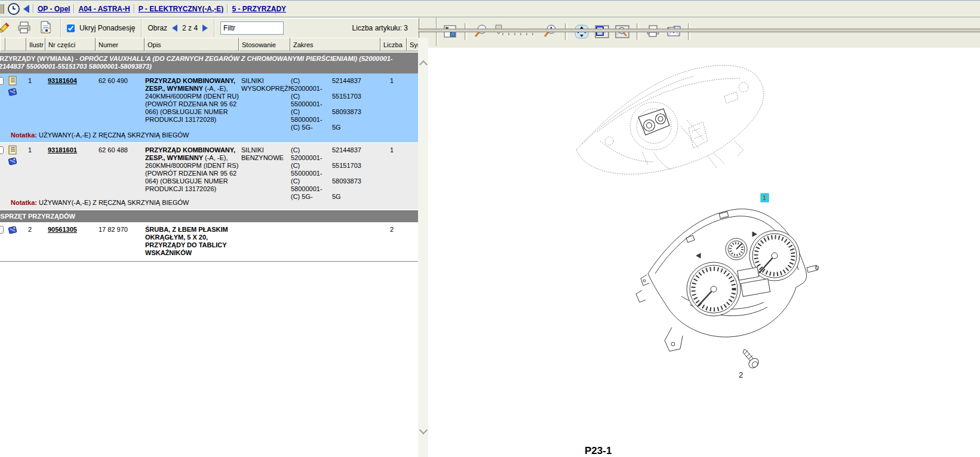 The height and width of the screenshot is (457, 980). What do you see at coordinates (158, 28) in the screenshot?
I see `image-label: Obraz` at bounding box center [158, 28].